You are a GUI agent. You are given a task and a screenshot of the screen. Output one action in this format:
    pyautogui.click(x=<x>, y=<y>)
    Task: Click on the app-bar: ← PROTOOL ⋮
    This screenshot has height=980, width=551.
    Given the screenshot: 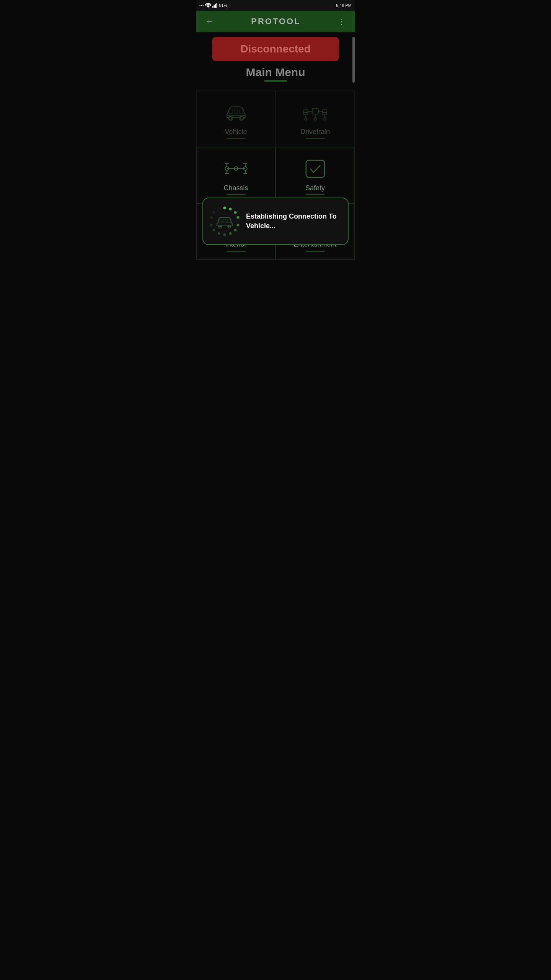 What is the action you would take?
    pyautogui.click(x=276, y=21)
    